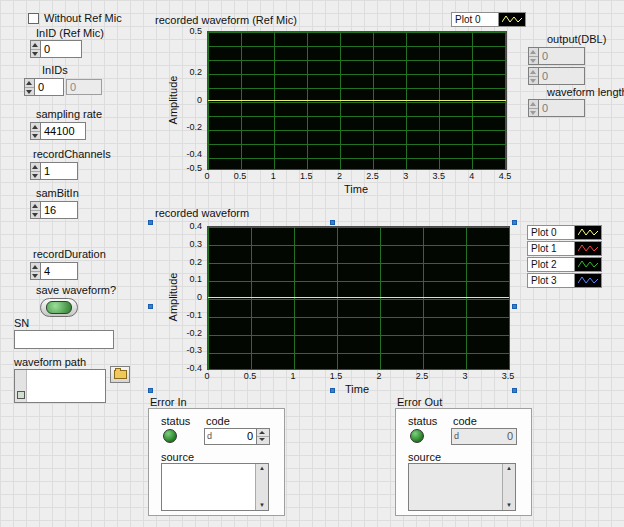  What do you see at coordinates (274, 176) in the screenshot?
I see `x-tick-label: 1` at bounding box center [274, 176].